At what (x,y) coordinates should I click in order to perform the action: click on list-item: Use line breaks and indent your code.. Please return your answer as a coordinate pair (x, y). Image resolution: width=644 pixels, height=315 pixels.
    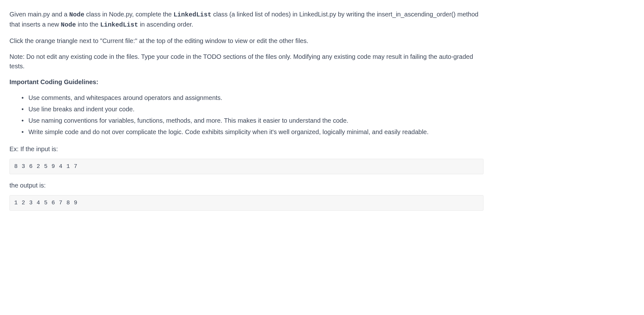
    Looking at the image, I should click on (256, 109).